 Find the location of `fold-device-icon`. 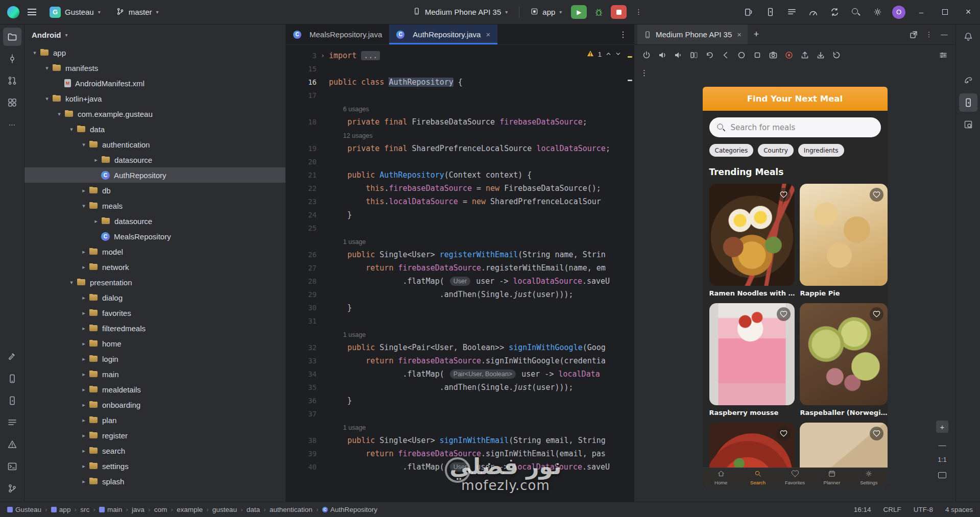

fold-device-icon is located at coordinates (694, 55).